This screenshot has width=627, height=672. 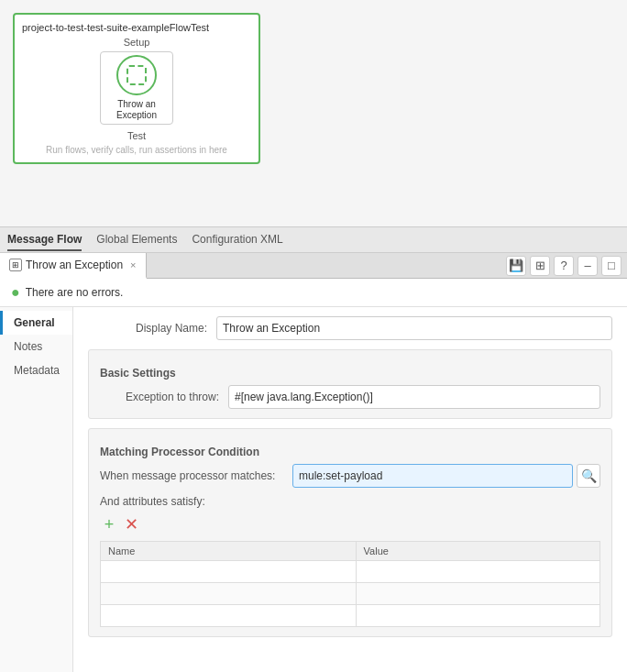 What do you see at coordinates (446, 476) in the screenshot?
I see `when-input-wrap: 🔍` at bounding box center [446, 476].